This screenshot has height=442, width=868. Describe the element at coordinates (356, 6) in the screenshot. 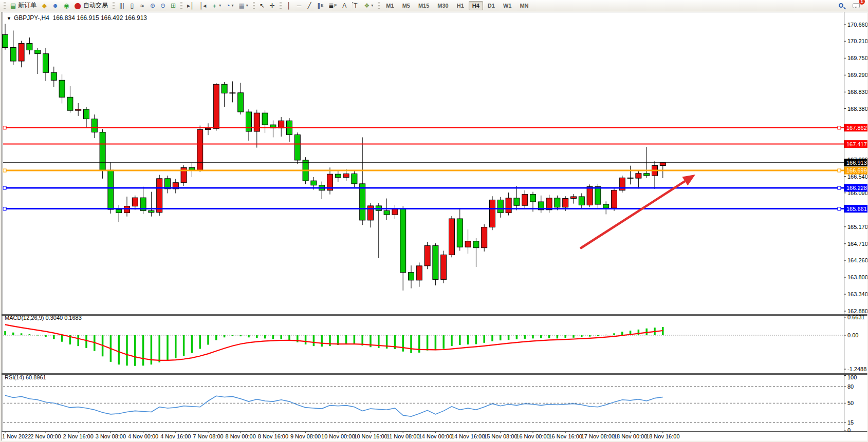

I see `text-label-button: T` at that location.